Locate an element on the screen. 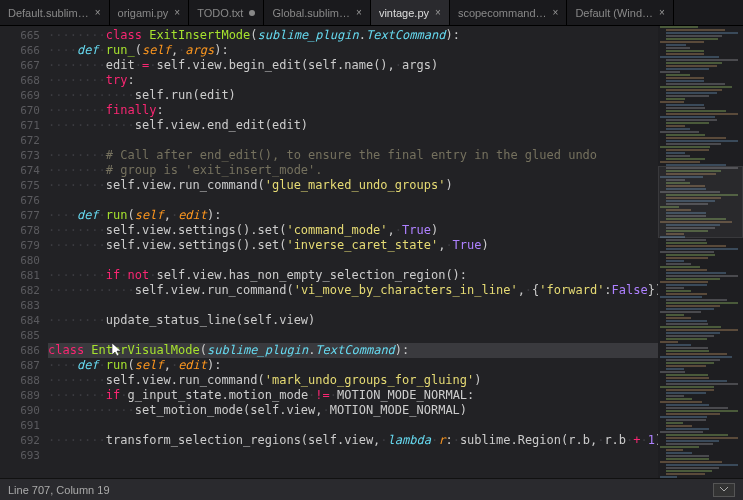 This screenshot has width=743, height=500. line-number-gutter: 6656666676686696706716726736746756766776… is located at coordinates (24, 252).